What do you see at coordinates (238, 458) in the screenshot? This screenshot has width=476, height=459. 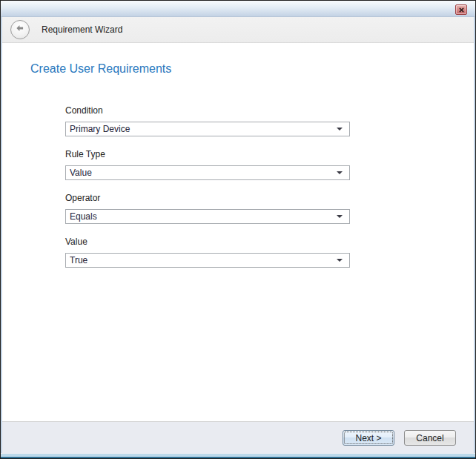 I see `window-bottom-edge-dark` at bounding box center [238, 458].